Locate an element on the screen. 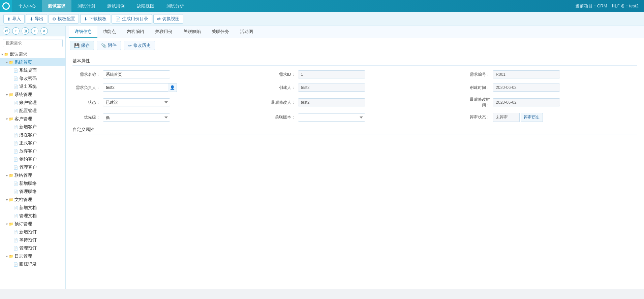 The image size is (644, 299). tree-node-manage-doc: 📄管理文档 is located at coordinates (33, 216).